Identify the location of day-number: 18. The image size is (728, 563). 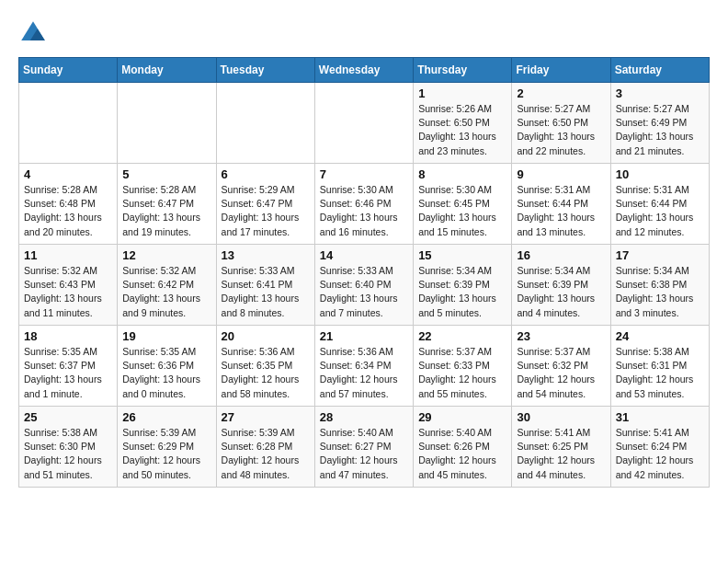
(68, 337).